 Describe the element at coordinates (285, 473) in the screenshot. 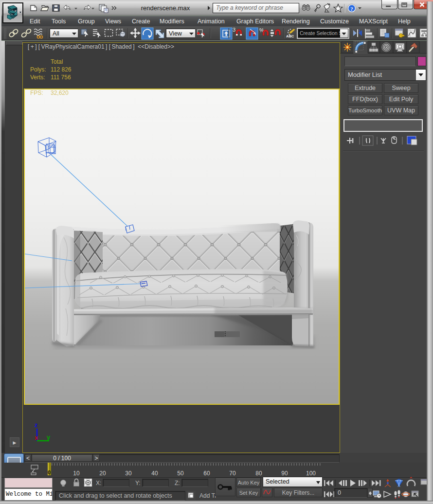

I see `svg-text: 90` at that location.